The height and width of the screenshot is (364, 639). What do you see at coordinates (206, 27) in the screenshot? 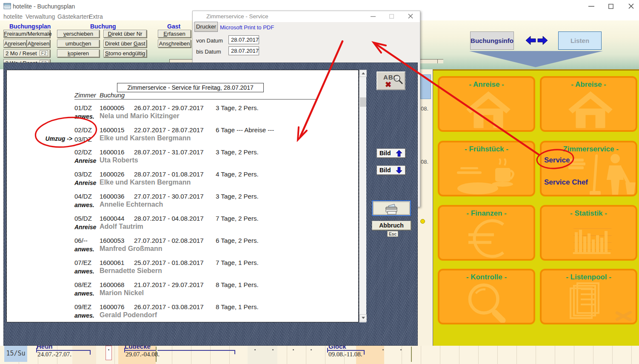
I see `drucker-button: Drucker` at bounding box center [206, 27].